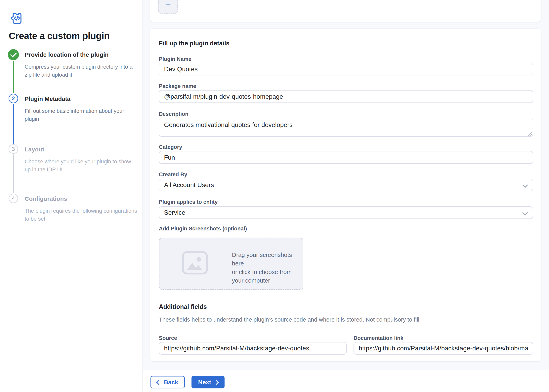 The height and width of the screenshot is (392, 549). What do you see at coordinates (346, 69) in the screenshot?
I see `plugin-name-input` at bounding box center [346, 69].